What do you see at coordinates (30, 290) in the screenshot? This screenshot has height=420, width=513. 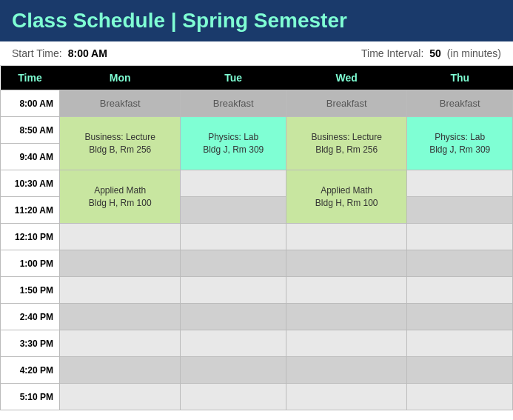 I see `time-cell: 1:50 PM` at bounding box center [30, 290].